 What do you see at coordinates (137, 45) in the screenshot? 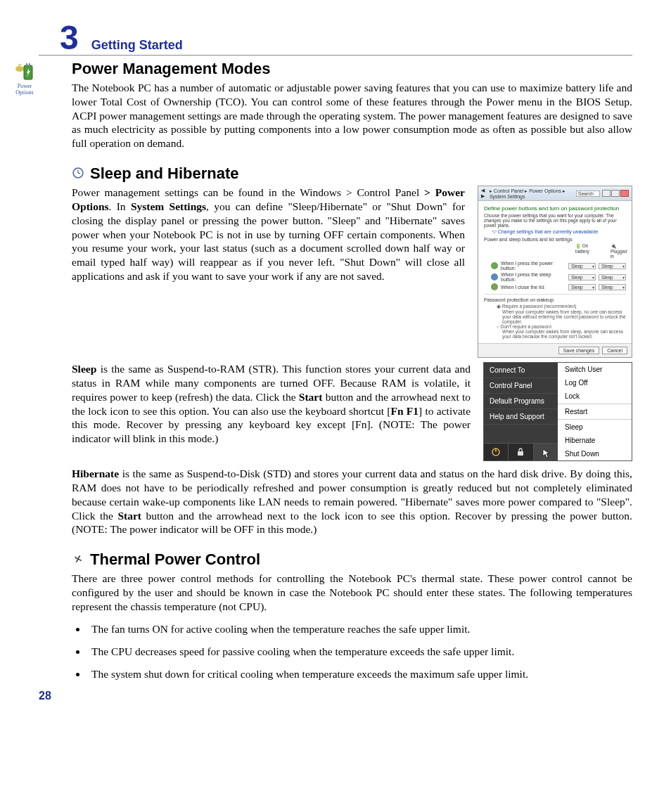
I see `chapter-title: Getting Started` at bounding box center [137, 45].